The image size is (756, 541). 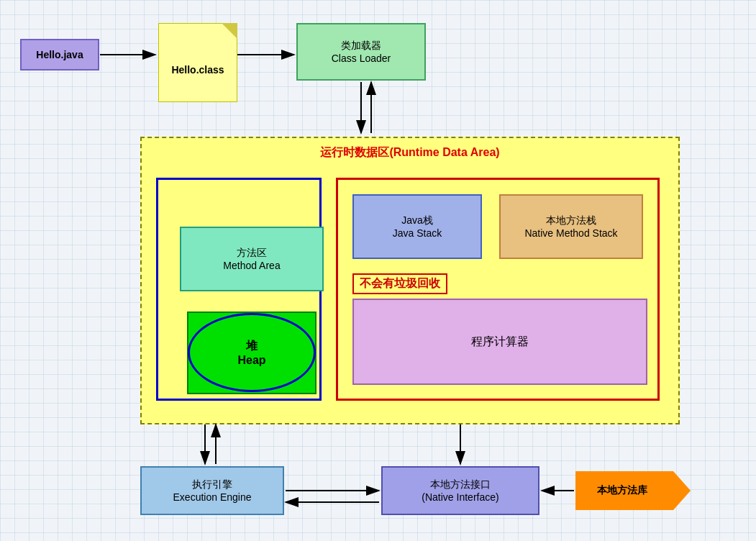 What do you see at coordinates (410, 153) in the screenshot?
I see `runtime-area-title: 运行时数据区(Runtime Data Area)` at bounding box center [410, 153].